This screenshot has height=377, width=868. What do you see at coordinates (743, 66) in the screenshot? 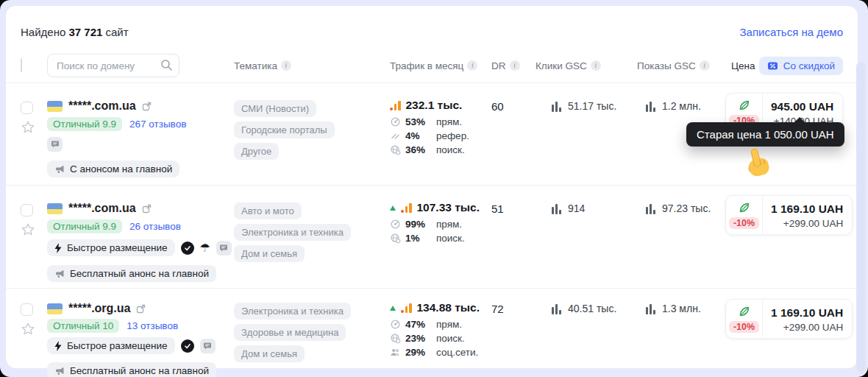
I see `column-price: Цена` at bounding box center [743, 66].